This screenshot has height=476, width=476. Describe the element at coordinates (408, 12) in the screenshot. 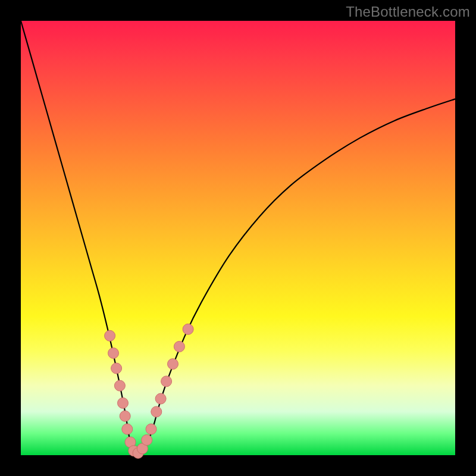

I see `watermark-text: TheBottleneck.com` at that location.